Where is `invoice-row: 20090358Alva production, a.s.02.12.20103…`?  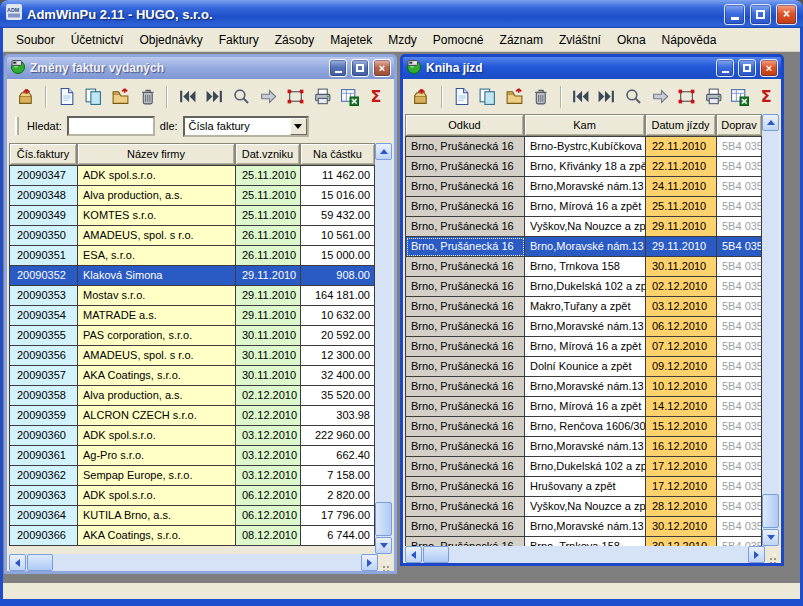 invoice-row: 20090358Alva production, a.s.02.12.20103… is located at coordinates (192, 396).